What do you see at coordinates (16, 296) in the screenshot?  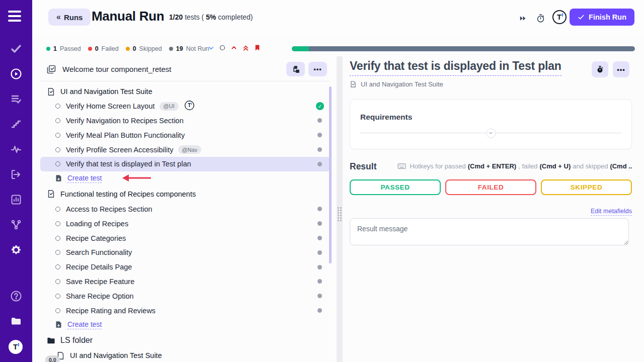 I see `help-icon` at bounding box center [16, 296].